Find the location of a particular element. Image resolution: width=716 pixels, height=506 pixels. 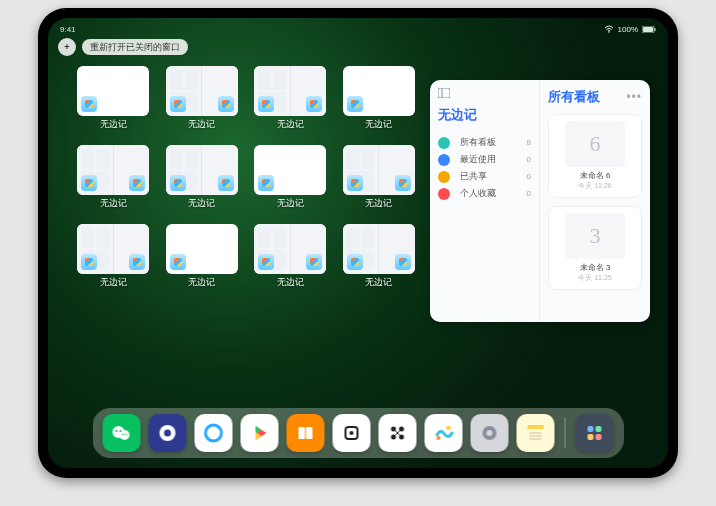

clock-icon is located at coordinates (444, 160).